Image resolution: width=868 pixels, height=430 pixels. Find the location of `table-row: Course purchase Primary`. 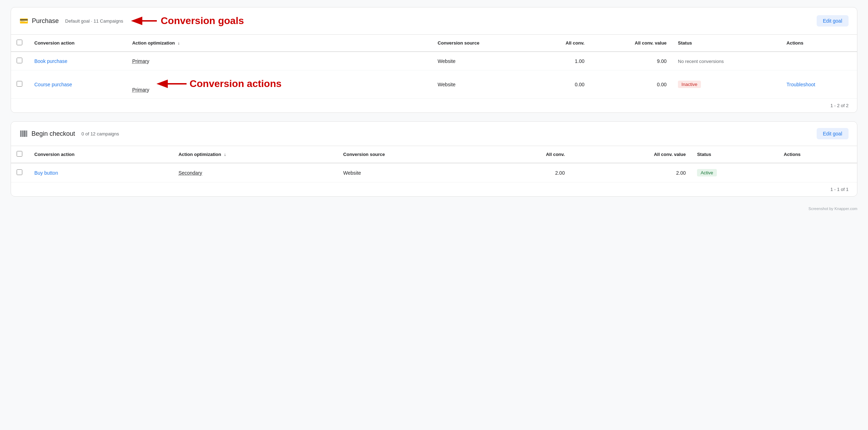

table-row: Course purchase Primary is located at coordinates (434, 85).